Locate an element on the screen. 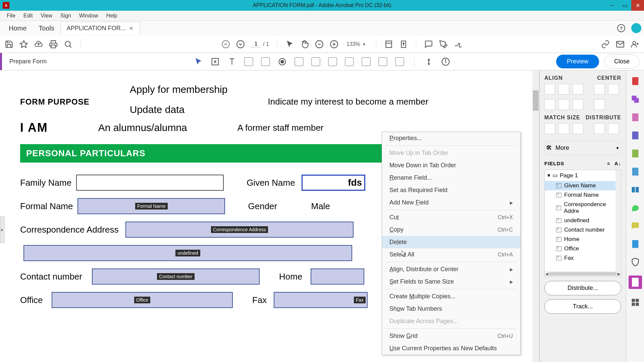 The height and width of the screenshot is (362, 644). image-field-icon is located at coordinates (350, 62).